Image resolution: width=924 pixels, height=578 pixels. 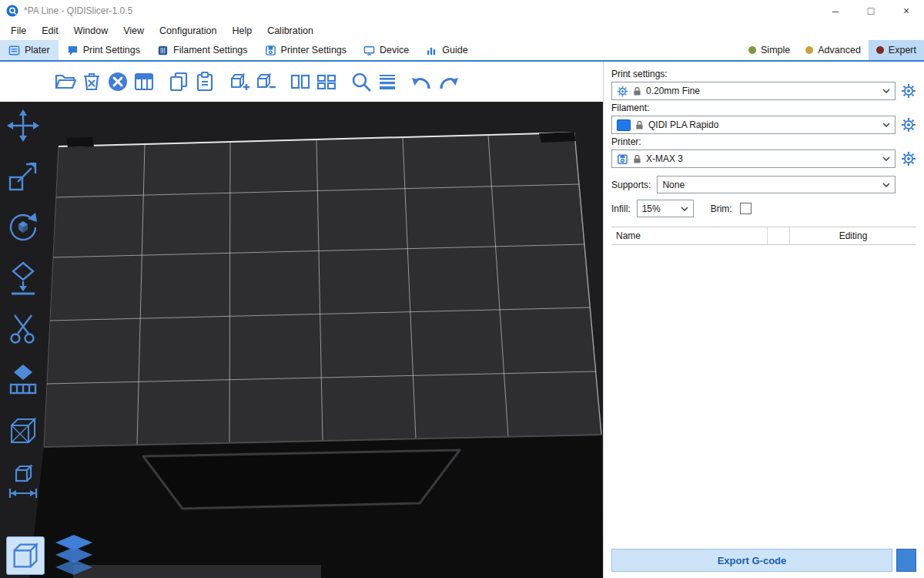 I want to click on filament-gear-button, so click(x=909, y=125).